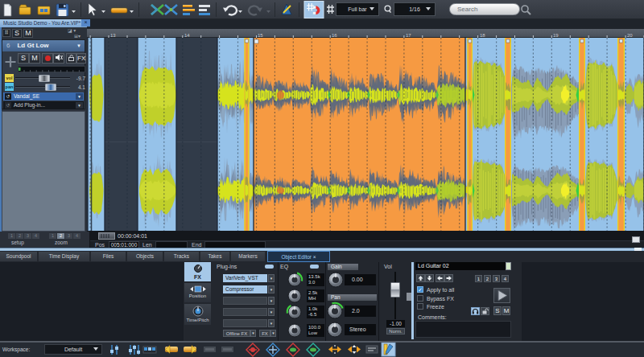 The image size is (644, 357). I want to click on svg-text: 15, so click(261, 35).